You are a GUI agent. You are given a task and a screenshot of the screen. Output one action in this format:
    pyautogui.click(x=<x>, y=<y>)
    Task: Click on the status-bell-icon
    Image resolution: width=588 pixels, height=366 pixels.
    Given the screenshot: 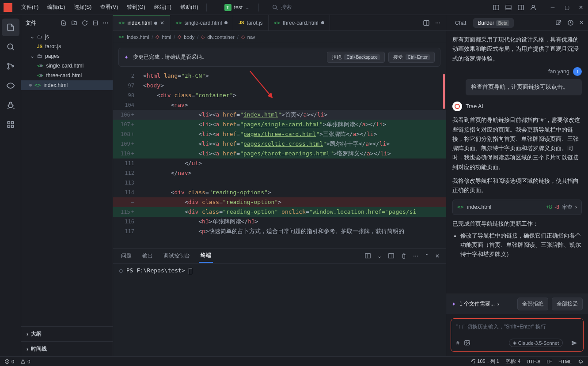 What is the action you would take?
    pyautogui.click(x=580, y=361)
    